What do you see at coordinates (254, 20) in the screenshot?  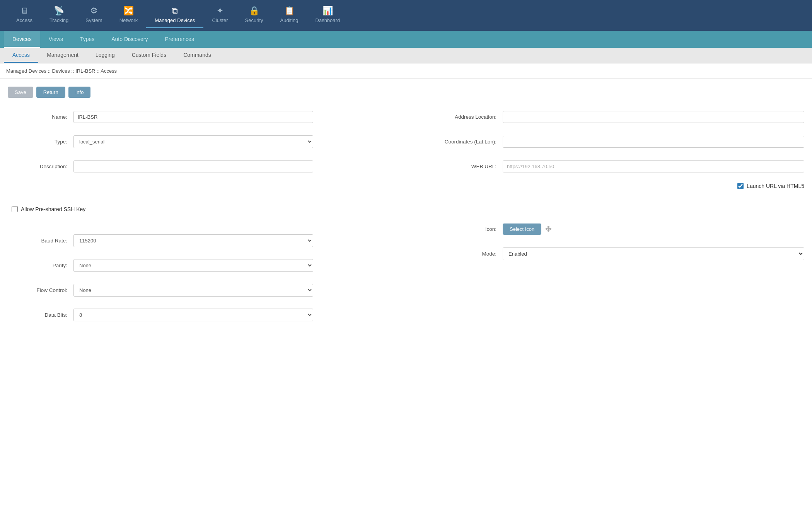 I see `nav-security-label: Security` at bounding box center [254, 20].